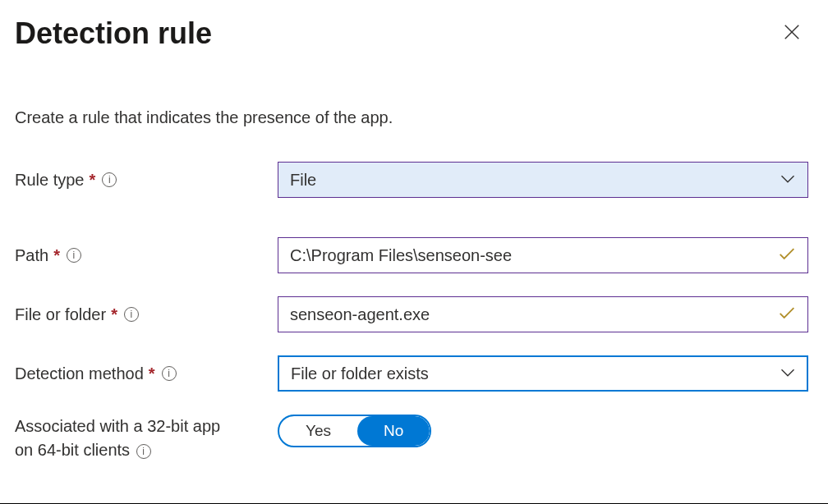 This screenshot has width=828, height=504. What do you see at coordinates (543, 180) in the screenshot?
I see `rule-type-input-wrapper: File` at bounding box center [543, 180].